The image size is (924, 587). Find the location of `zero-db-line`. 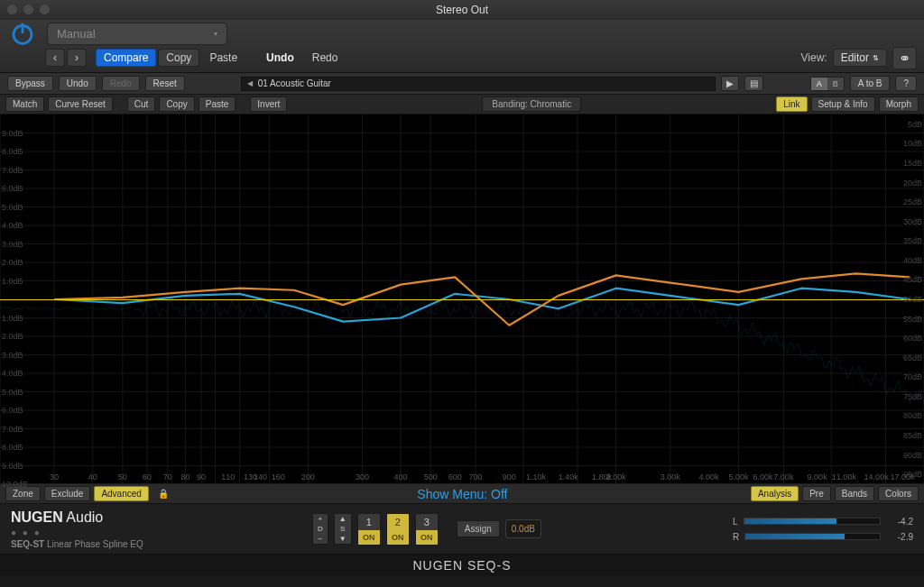

zero-db-line is located at coordinates (462, 299).